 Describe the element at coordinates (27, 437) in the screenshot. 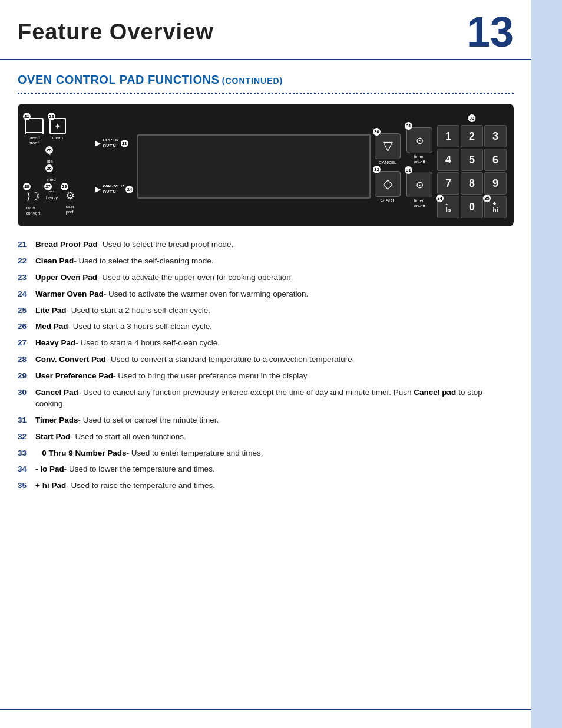

I see `feature-num-32: 32` at that location.